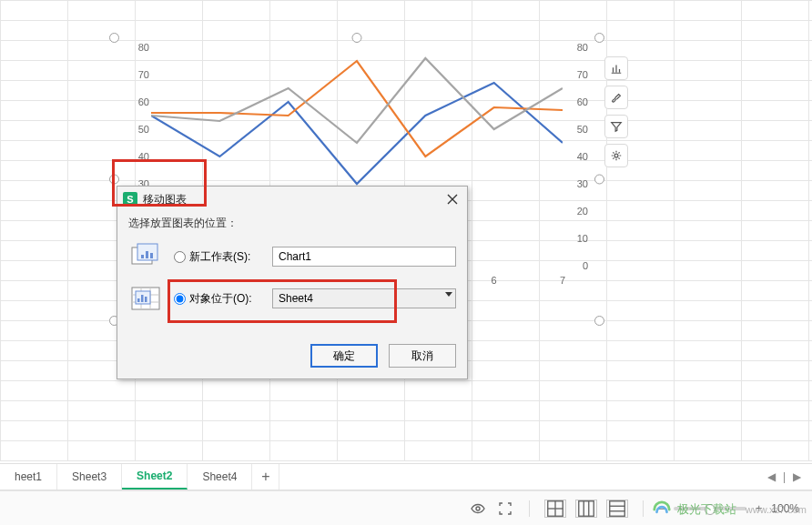 The width and height of the screenshot is (812, 525). What do you see at coordinates (344, 356) in the screenshot?
I see `ok-button: 确定` at bounding box center [344, 356].